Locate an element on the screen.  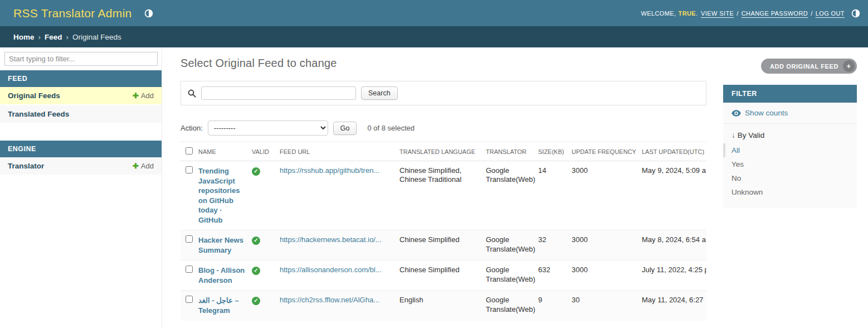
sidebar-item-translator: Translator✚Add is located at coordinates (81, 166).